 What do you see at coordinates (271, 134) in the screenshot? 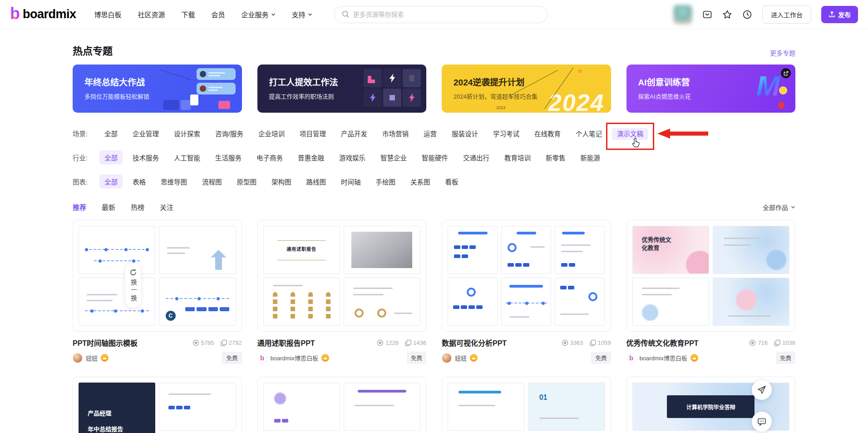
I see `filter-scene-item: 企业培训` at bounding box center [271, 134].